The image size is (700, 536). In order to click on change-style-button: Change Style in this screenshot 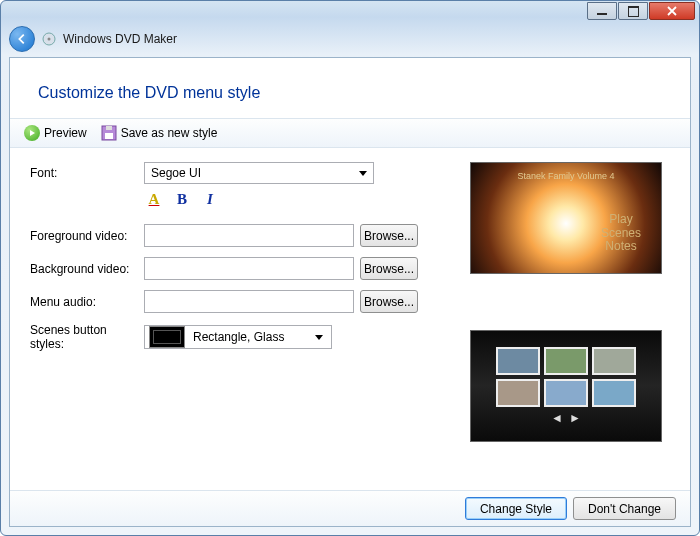, I will do `click(516, 508)`.